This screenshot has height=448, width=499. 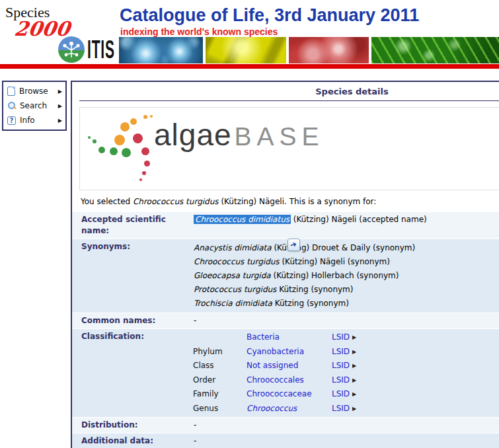 I want to click on banner-photo-leaf, so click(x=435, y=50).